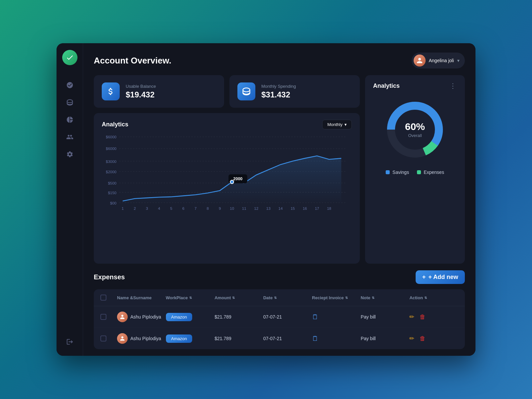  Describe the element at coordinates (112, 193) in the screenshot. I see `svg-text: $150` at that location.